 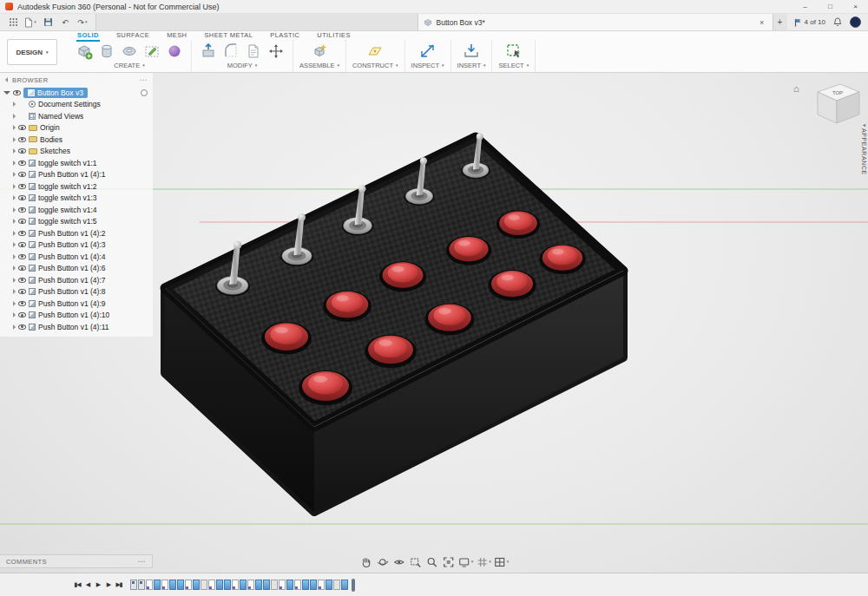 What do you see at coordinates (128, 67) in the screenshot?
I see `group-label-create: CREATE▾` at bounding box center [128, 67].